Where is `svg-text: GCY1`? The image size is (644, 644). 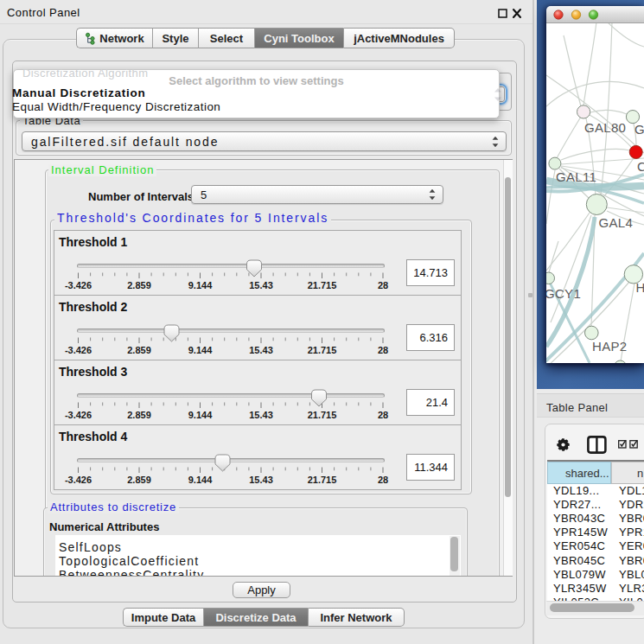 svg-text: GCY1 is located at coordinates (564, 294).